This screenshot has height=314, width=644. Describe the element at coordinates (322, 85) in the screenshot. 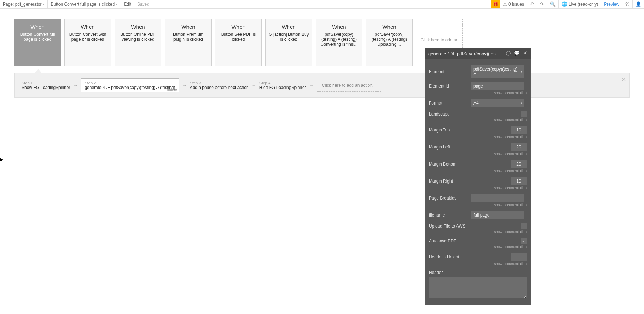

I see `steps-strip: Step 1 Show FG LoadingSpinner → Step 2 g…` at that location.